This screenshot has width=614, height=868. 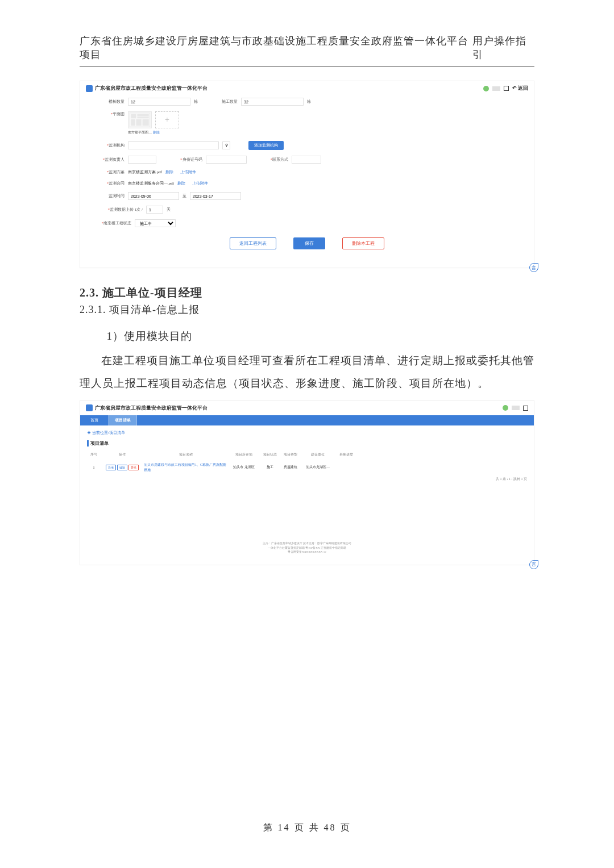 What do you see at coordinates (154, 133) in the screenshot?
I see `thumbnail-caption: 南方楼平面图… 删除` at bounding box center [154, 133].